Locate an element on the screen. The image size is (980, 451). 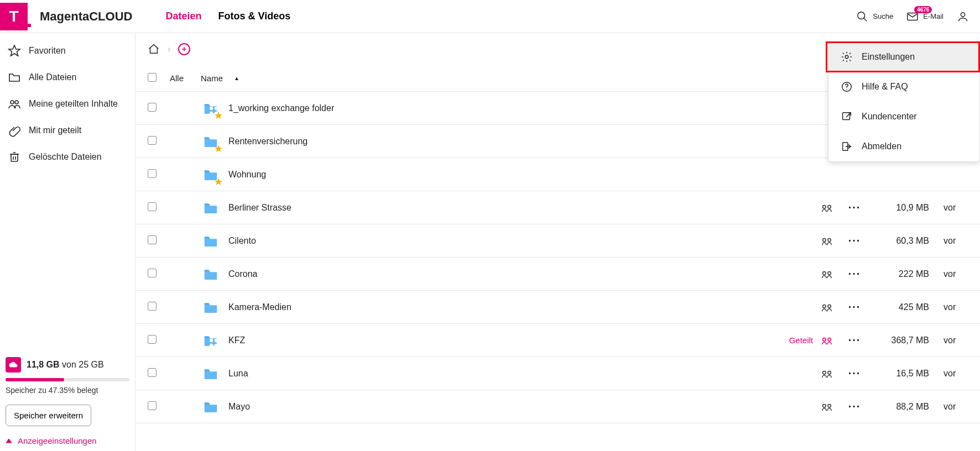
nav-media: Fotos & Videos is located at coordinates (254, 17).